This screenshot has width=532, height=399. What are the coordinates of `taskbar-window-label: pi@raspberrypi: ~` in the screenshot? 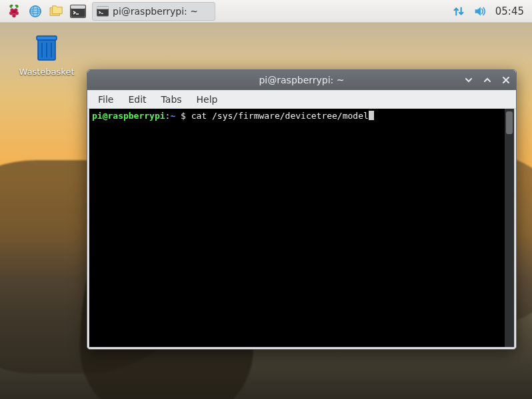 It's located at (155, 11).